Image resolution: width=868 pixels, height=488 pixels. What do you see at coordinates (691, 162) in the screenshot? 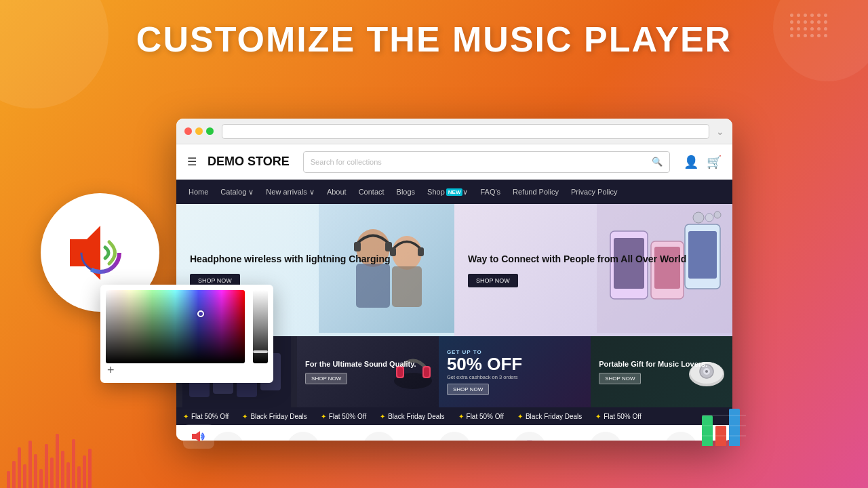
I see `user-icon: 👤` at bounding box center [691, 162].